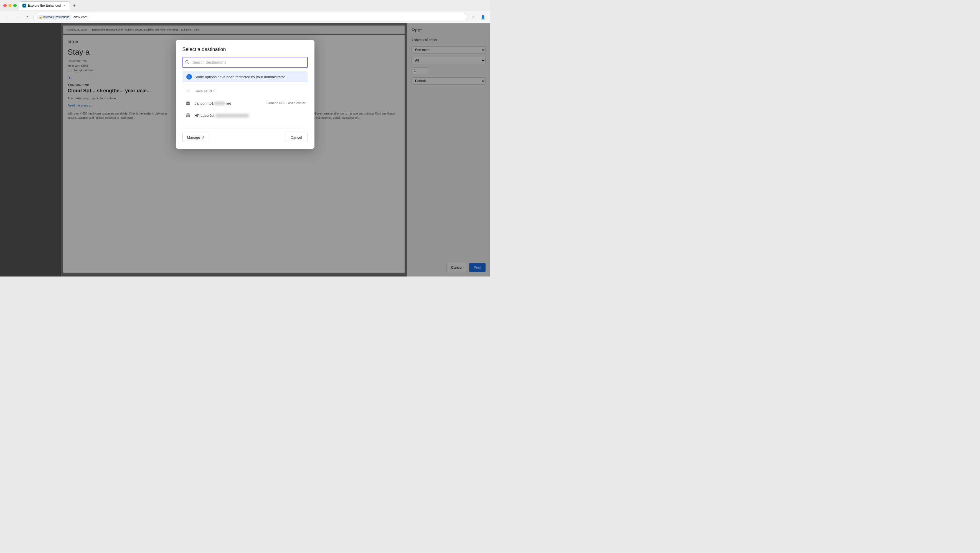  Describe the element at coordinates (187, 62) in the screenshot. I see `search-icon` at that location.